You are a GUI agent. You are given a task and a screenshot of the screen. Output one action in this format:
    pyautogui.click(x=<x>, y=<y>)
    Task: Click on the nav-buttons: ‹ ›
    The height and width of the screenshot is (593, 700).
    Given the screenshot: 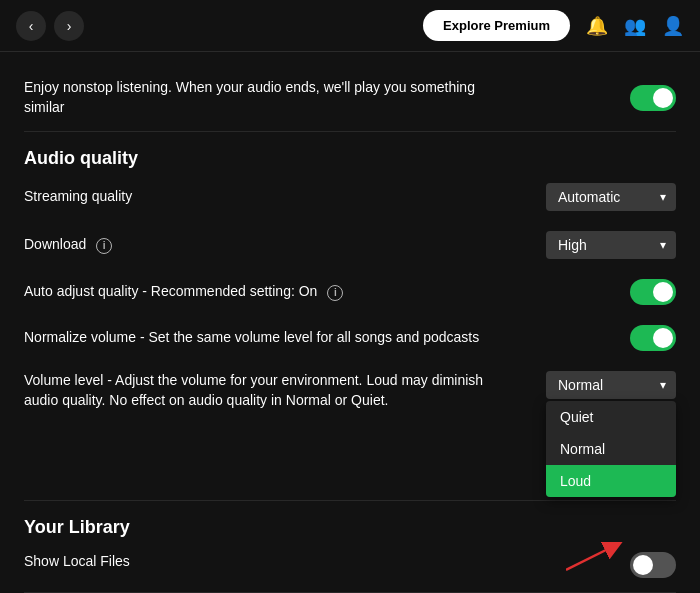 What is the action you would take?
    pyautogui.click(x=50, y=26)
    